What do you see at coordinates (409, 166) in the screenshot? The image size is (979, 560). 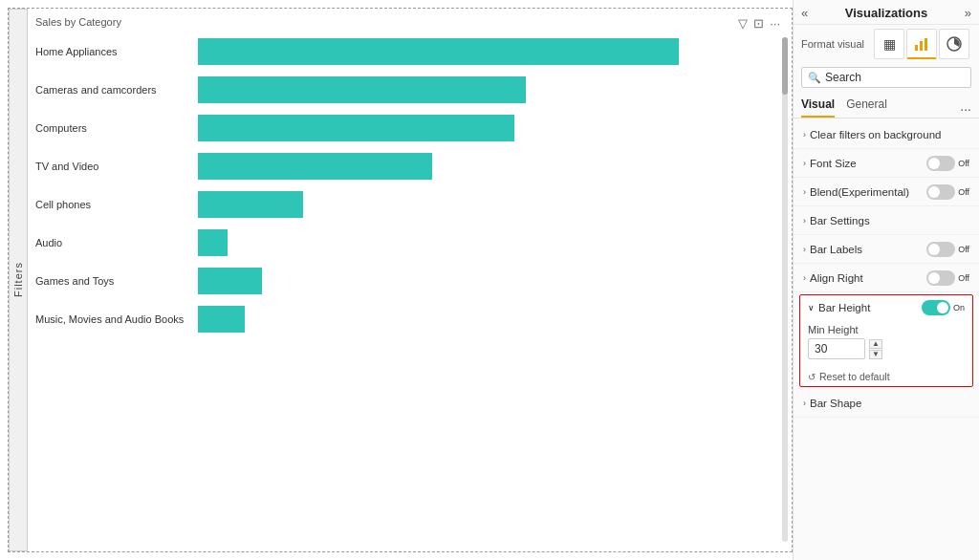 I see `bar-row: TV and Video` at bounding box center [409, 166].